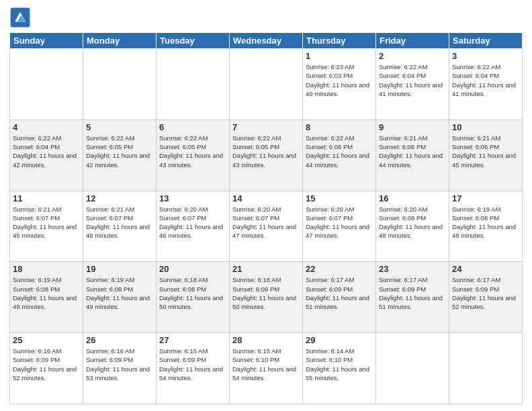  What do you see at coordinates (120, 199) in the screenshot?
I see `day-number: 12` at bounding box center [120, 199].